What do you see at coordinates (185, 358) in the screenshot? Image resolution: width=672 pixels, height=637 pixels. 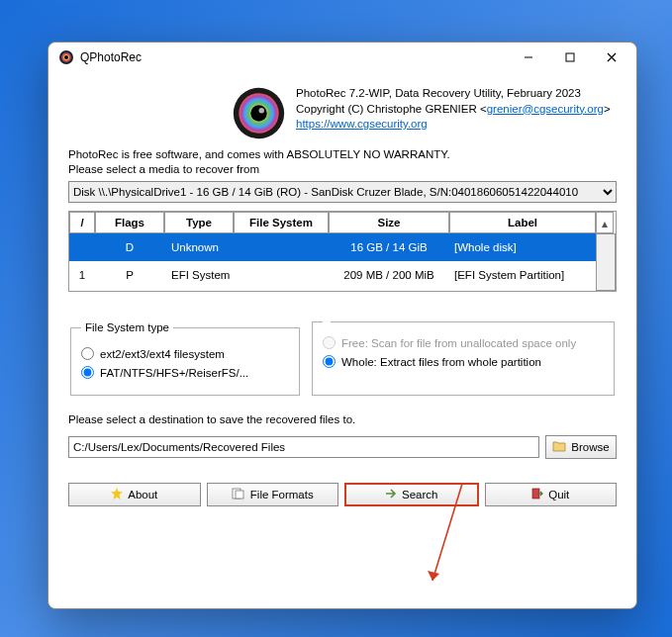 I see `filesystem-group: File System type ext2/ext3/ext4 filesyst…` at bounding box center [185, 358].